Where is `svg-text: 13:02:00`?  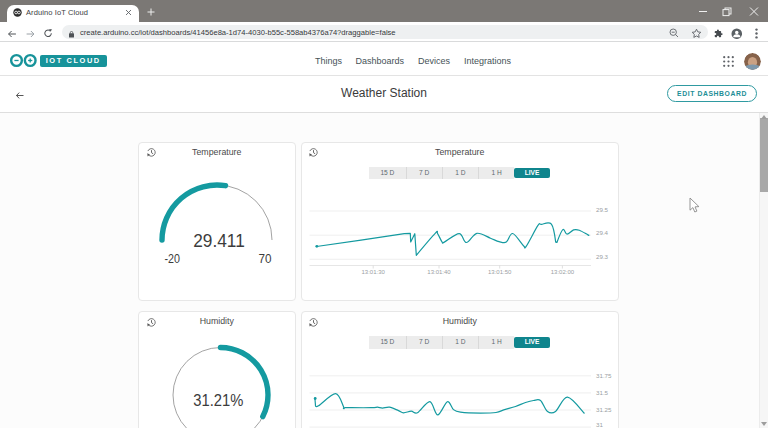 svg-text: 13:02:00 is located at coordinates (562, 272).